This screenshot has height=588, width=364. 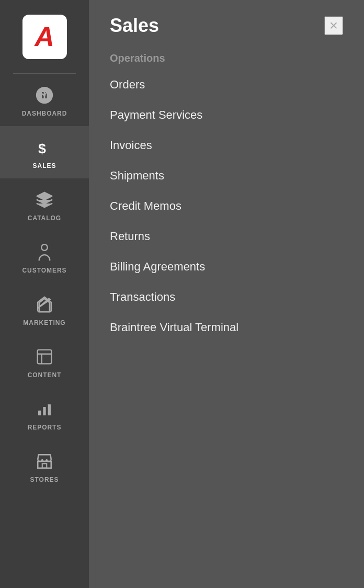 What do you see at coordinates (226, 85) in the screenshot?
I see `menu-item-orders: Orders` at bounding box center [226, 85].